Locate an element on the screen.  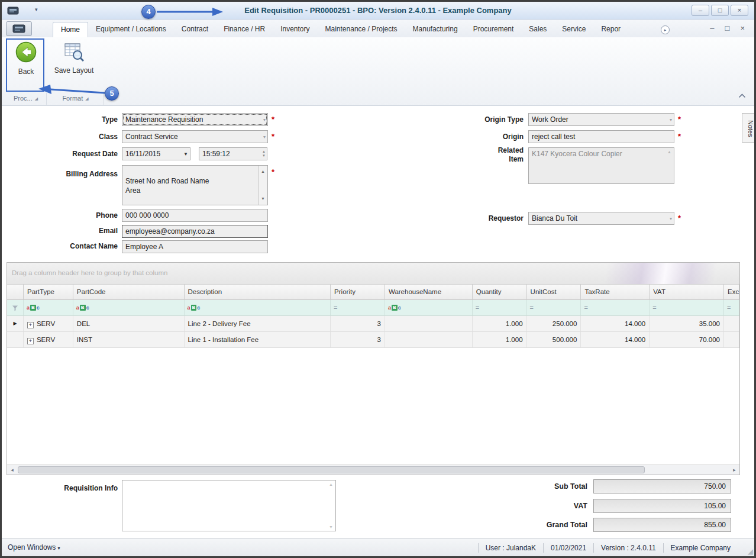
save-layout-button: Save Layout is located at coordinates (74, 58).